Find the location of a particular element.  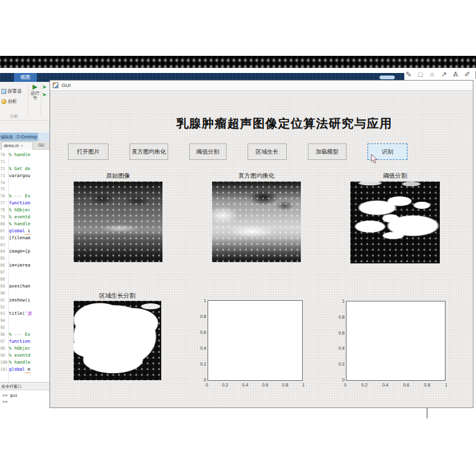

code-text: global is located at coordinates (16, 231).